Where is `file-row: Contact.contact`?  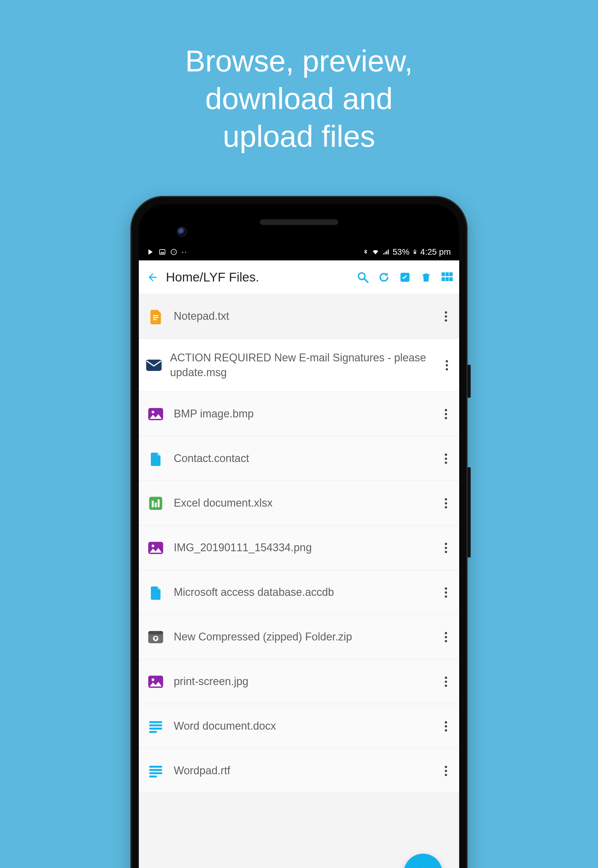 file-row: Contact.contact is located at coordinates (299, 459).